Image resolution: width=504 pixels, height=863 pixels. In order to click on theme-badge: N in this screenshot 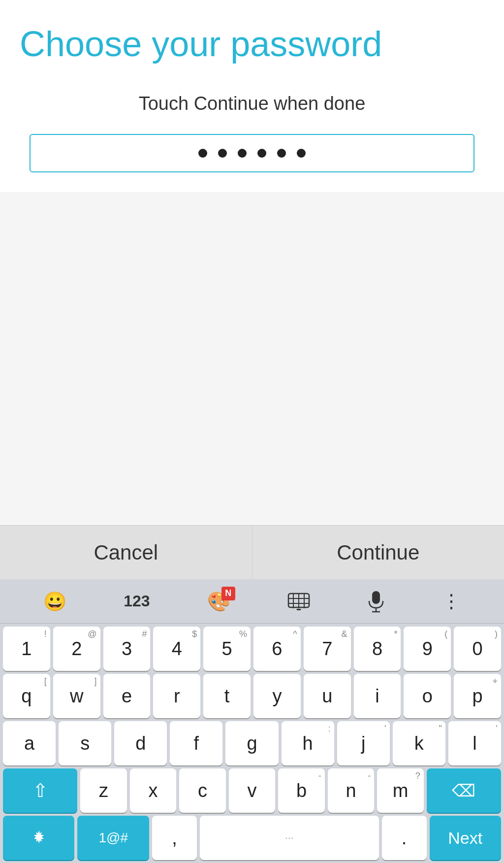, I will do `click(228, 594)`.